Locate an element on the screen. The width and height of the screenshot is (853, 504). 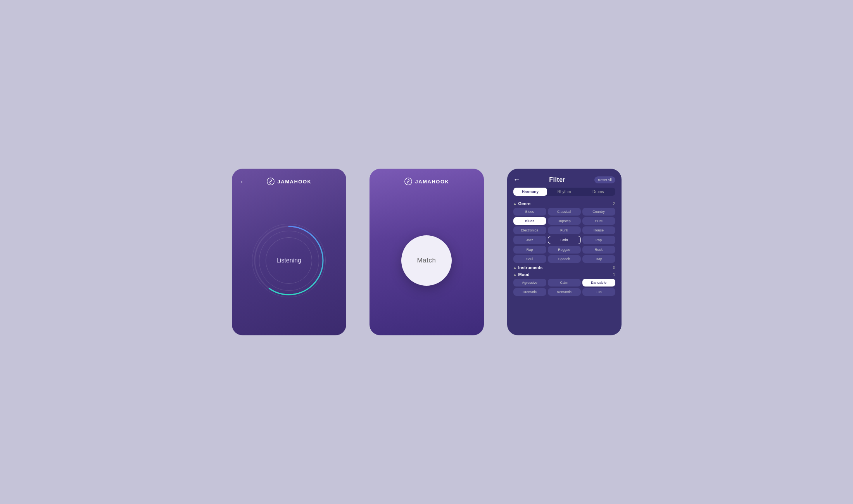
instruments-title: ▲ Instruments is located at coordinates (528, 268).